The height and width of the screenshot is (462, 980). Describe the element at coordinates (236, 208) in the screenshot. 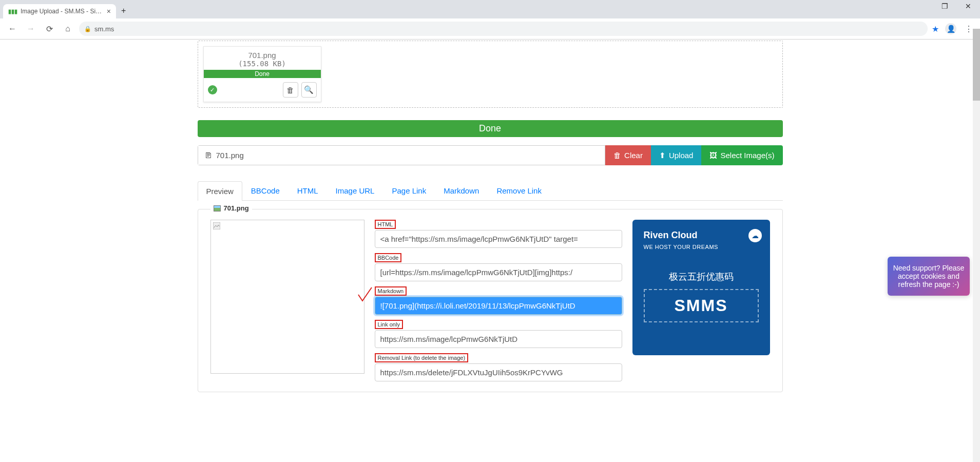

I see `legend-filename: 701.png` at that location.